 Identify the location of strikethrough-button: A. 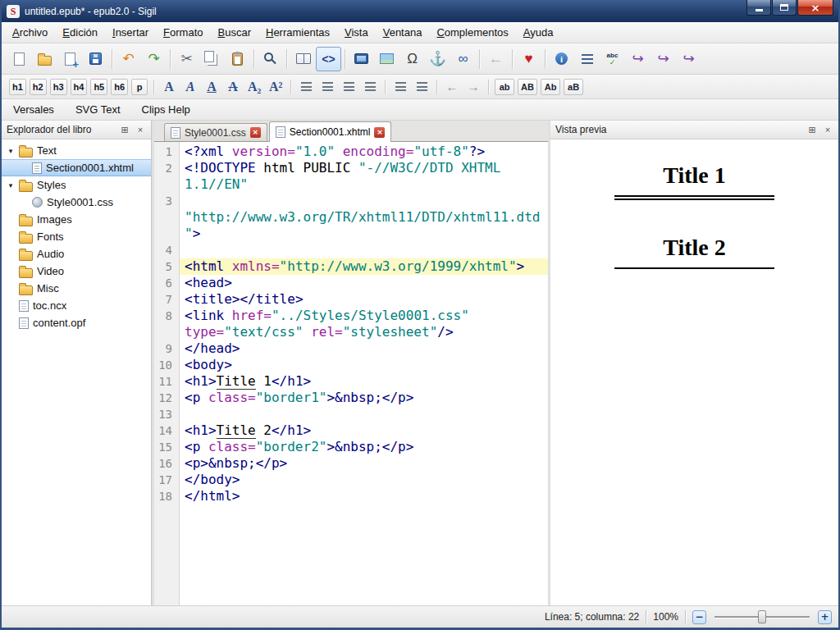
(233, 87).